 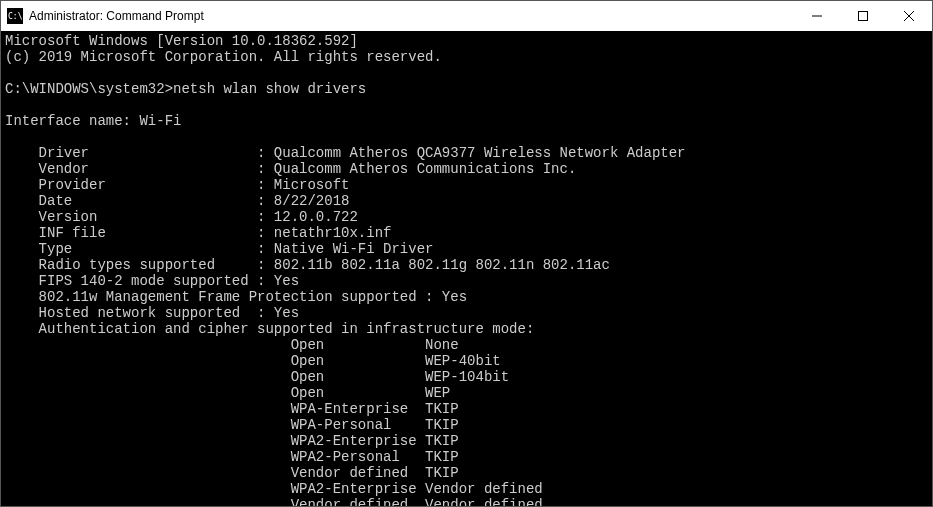 I want to click on terminal-line: FIPS 140-2 mode supported : Yes, so click(x=466, y=281).